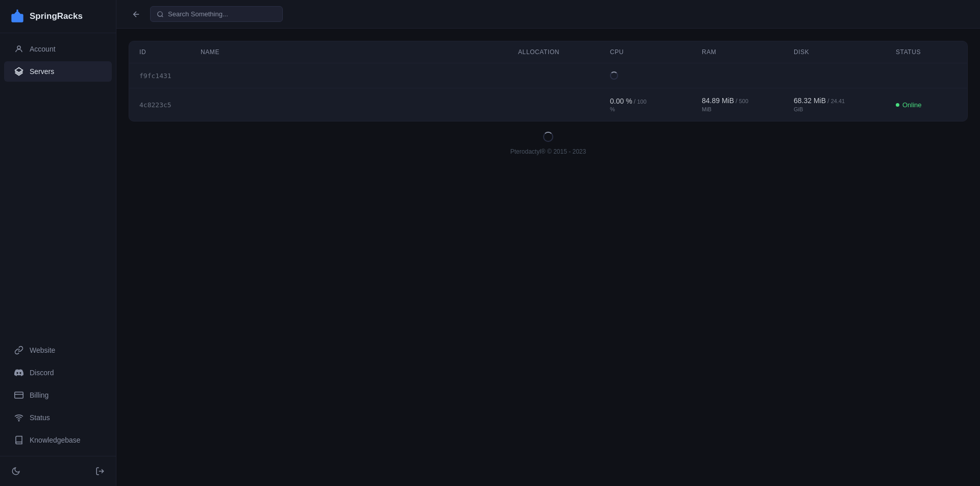  I want to click on col-allocation: Allocation, so click(564, 52).